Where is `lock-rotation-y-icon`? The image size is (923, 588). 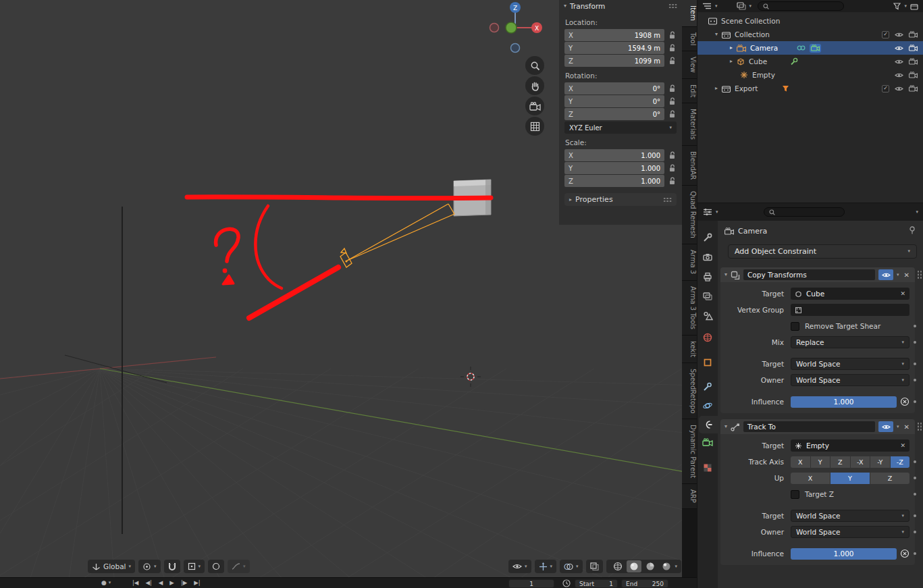 lock-rotation-y-icon is located at coordinates (673, 101).